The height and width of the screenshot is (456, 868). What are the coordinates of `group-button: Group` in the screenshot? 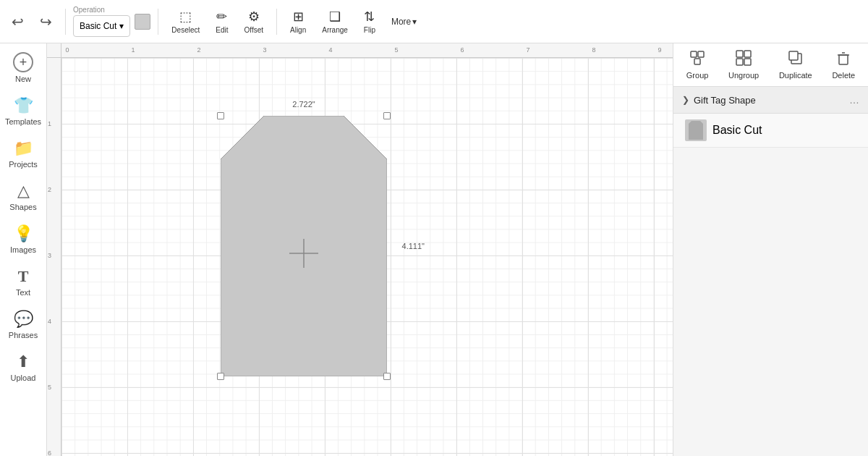 It's located at (697, 65).